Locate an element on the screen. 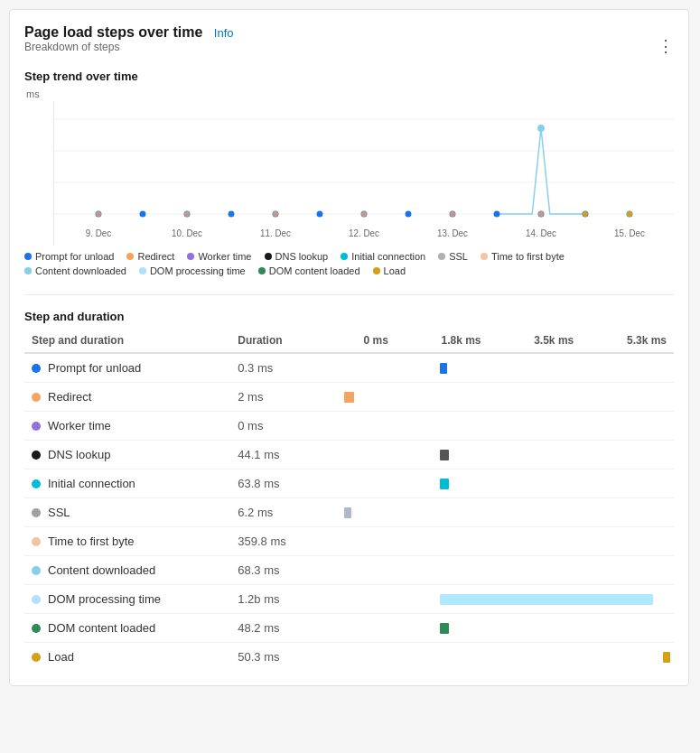  step-duration-cell: 48.2 ms is located at coordinates (276, 628).